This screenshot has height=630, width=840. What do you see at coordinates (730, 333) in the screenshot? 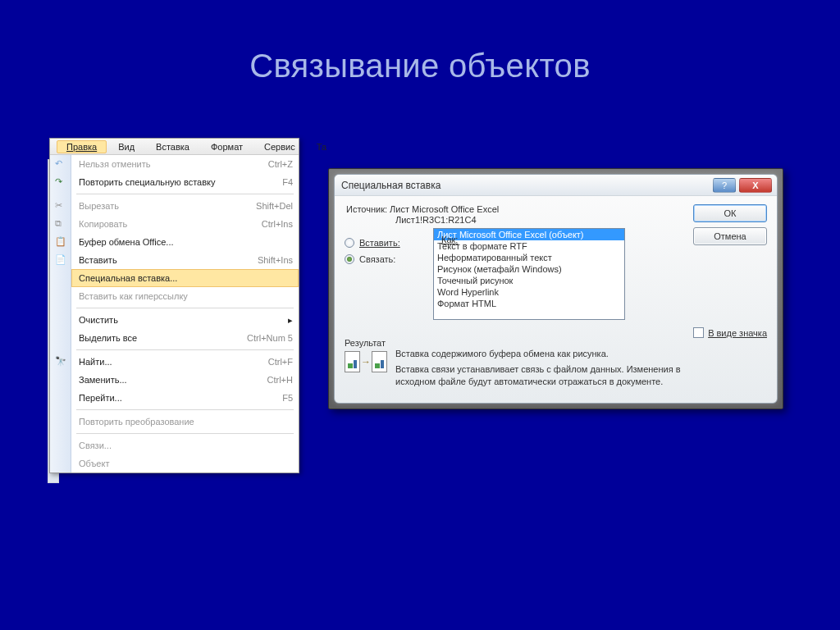
I see `as-icon-checkbox: В виде значка` at bounding box center [730, 333].